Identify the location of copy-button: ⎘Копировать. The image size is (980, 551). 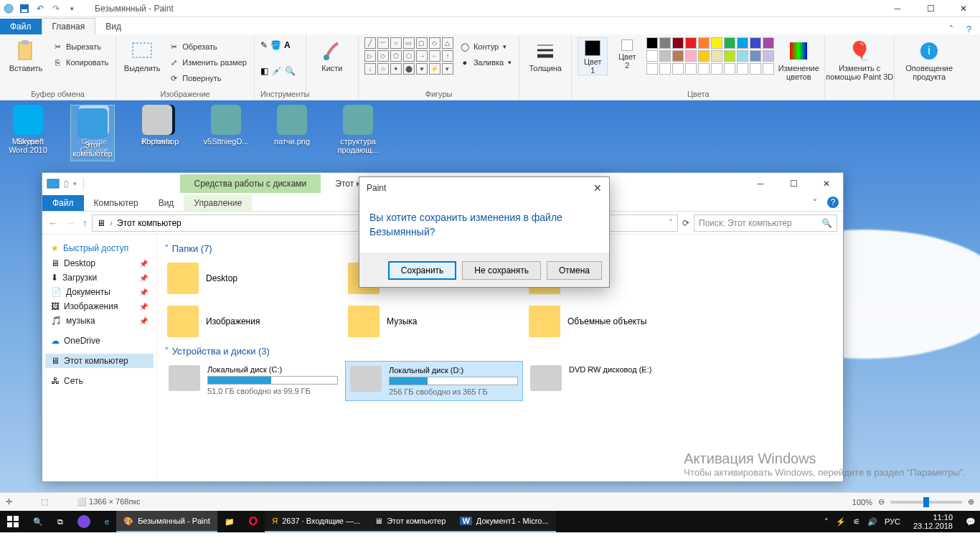
(80, 62).